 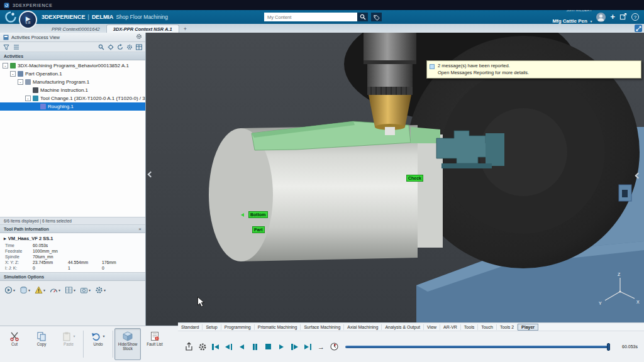 What do you see at coordinates (111, 47) in the screenshot?
I see `locate-button` at bounding box center [111, 47].